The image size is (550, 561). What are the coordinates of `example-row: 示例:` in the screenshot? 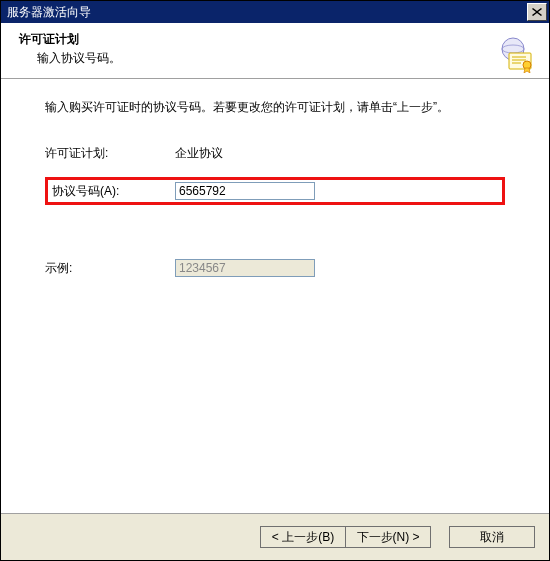 It's located at (275, 268).